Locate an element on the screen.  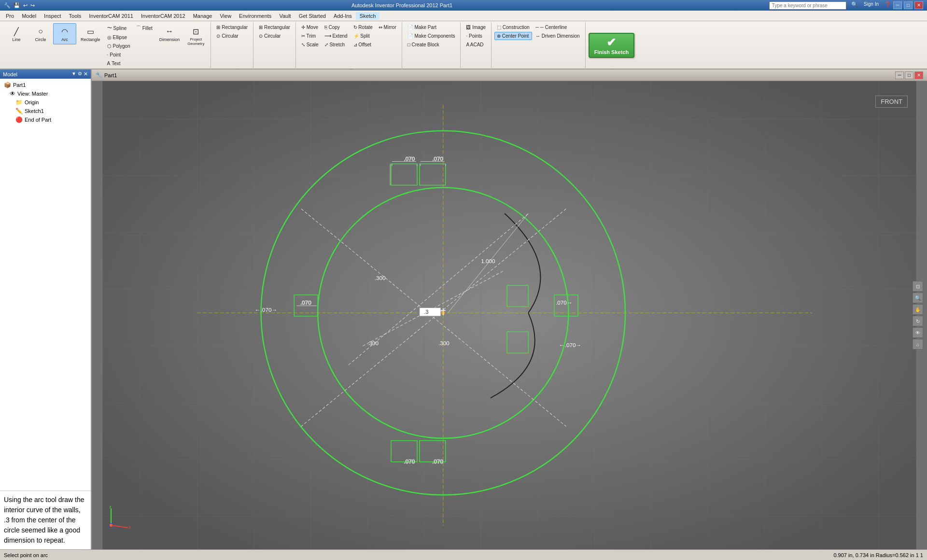
undo-icon: ↩ is located at coordinates (25, 5).